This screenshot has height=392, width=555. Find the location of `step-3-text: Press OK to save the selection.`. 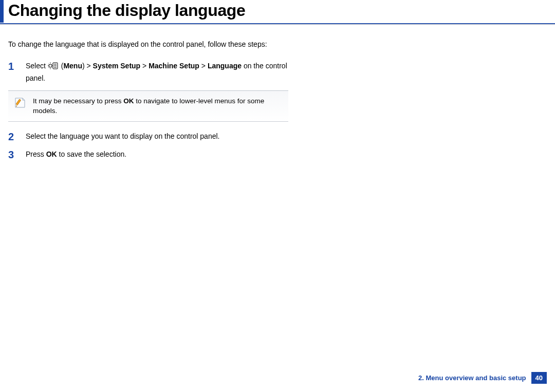

step-3-text: Press OK to save the selection. is located at coordinates (157, 154).